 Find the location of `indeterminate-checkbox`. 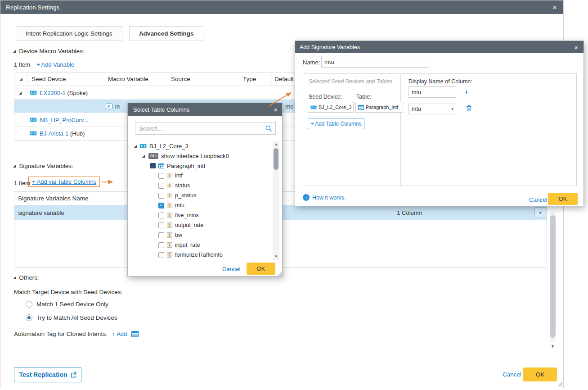

indeterminate-checkbox is located at coordinates (153, 166).